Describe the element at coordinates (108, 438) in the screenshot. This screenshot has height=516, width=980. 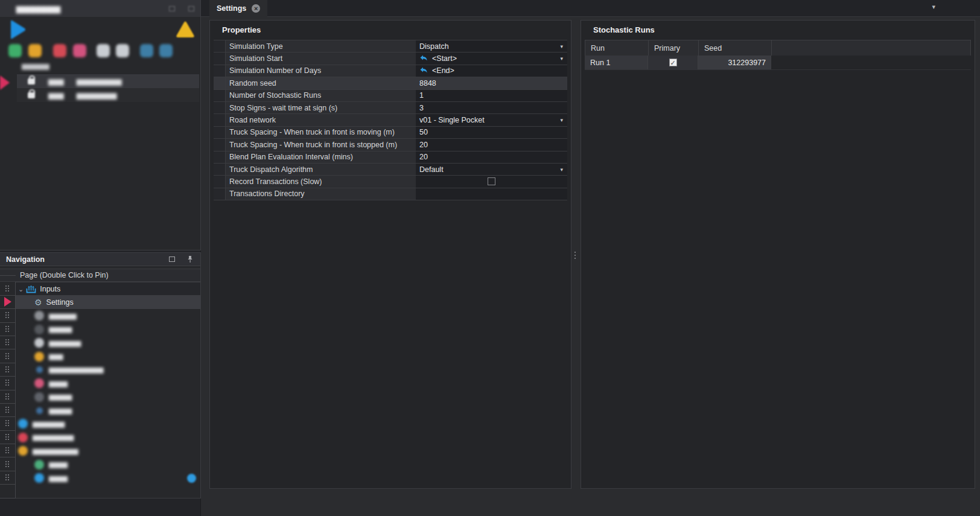
I see `nav-item-redacted-10: ▆▆▆▆▆▆▆▆▆` at that location.